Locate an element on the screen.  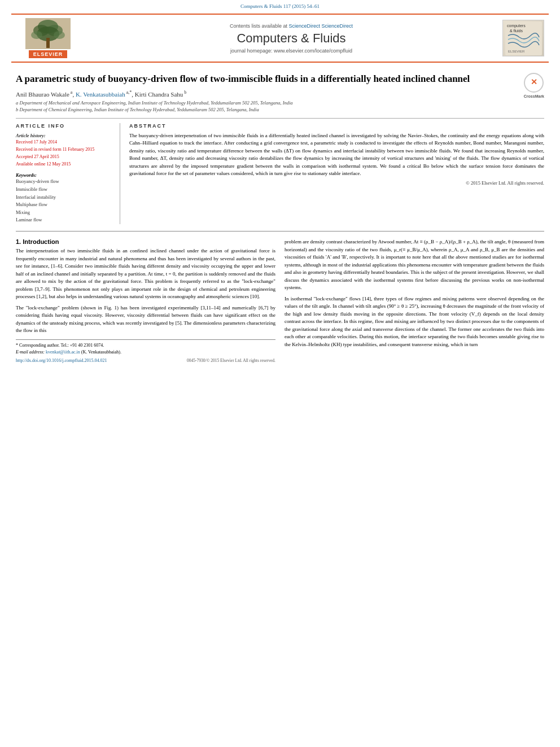
footnote-corresponding: * Corresponding author. Tel.: +91 40 230… is located at coordinates (146, 346).